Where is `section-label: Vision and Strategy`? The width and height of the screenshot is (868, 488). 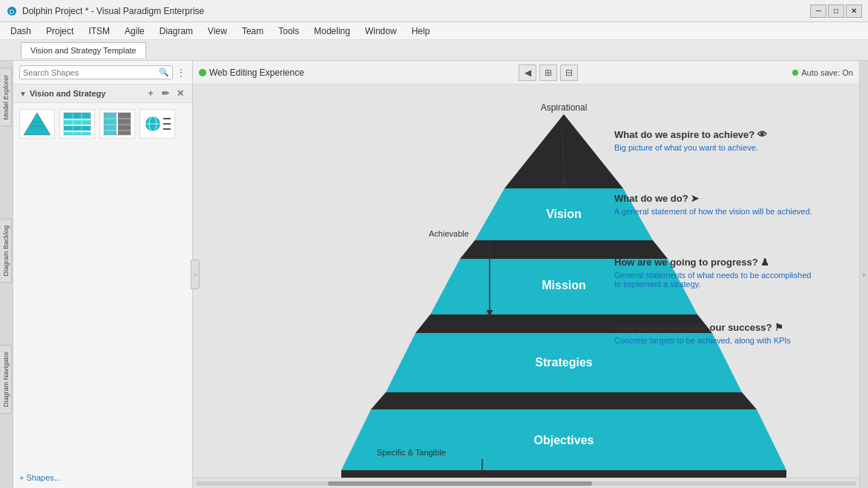 section-label: Vision and Strategy is located at coordinates (68, 93).